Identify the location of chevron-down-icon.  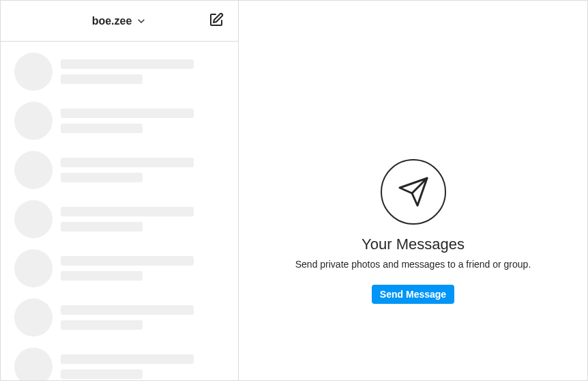
(141, 21).